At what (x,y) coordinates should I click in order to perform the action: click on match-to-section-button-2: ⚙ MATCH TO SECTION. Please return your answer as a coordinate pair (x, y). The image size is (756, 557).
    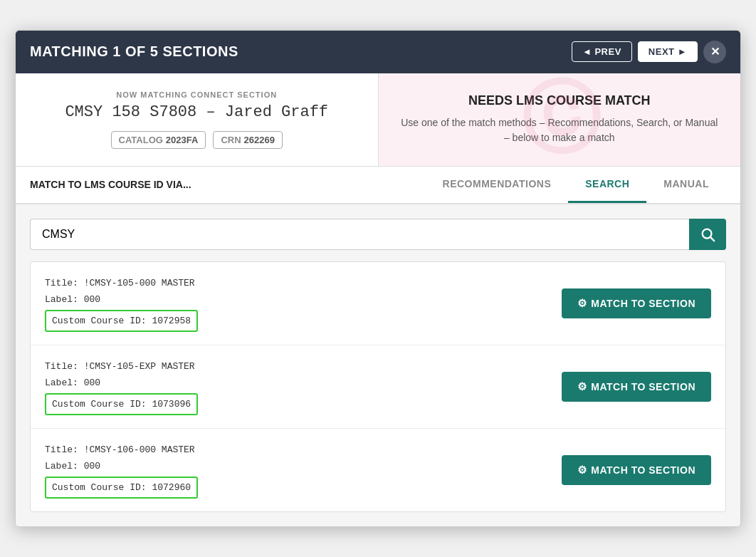
    Looking at the image, I should click on (636, 387).